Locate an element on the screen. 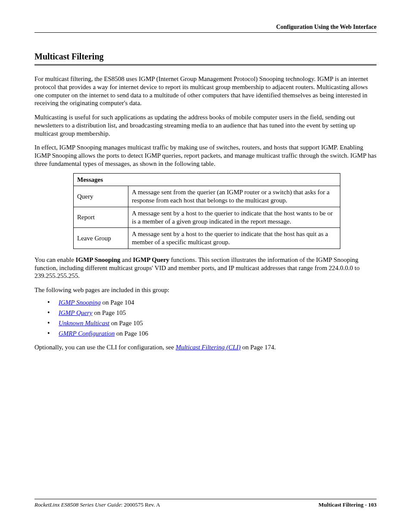 This screenshot has height=532, width=411. table-row: Leave Group A message sent by a host to … is located at coordinates (207, 239).